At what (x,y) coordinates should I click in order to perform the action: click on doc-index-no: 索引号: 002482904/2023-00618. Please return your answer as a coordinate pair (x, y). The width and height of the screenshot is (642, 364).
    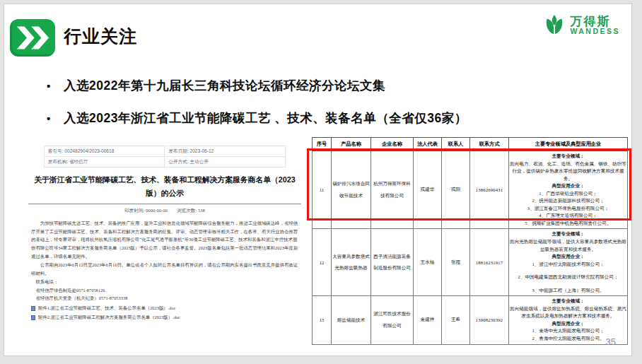
    Looking at the image, I should click on (105, 151).